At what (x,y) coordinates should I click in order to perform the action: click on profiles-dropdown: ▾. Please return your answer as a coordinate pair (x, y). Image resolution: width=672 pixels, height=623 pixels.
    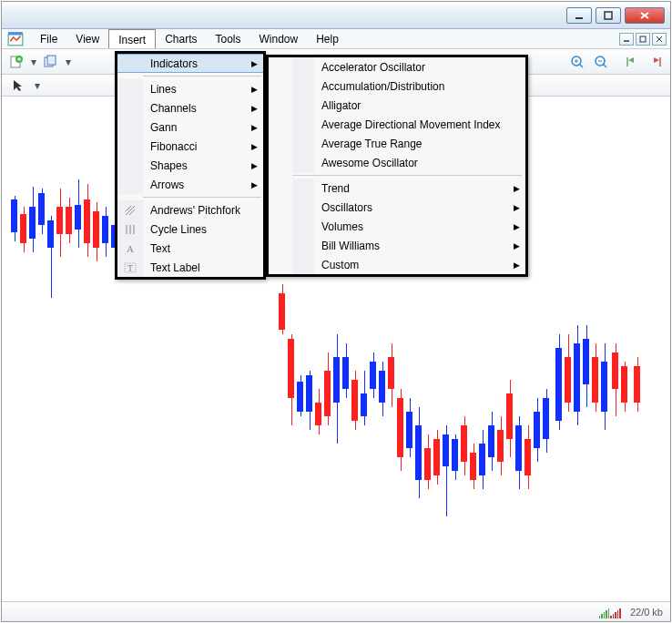
    Looking at the image, I should click on (68, 62).